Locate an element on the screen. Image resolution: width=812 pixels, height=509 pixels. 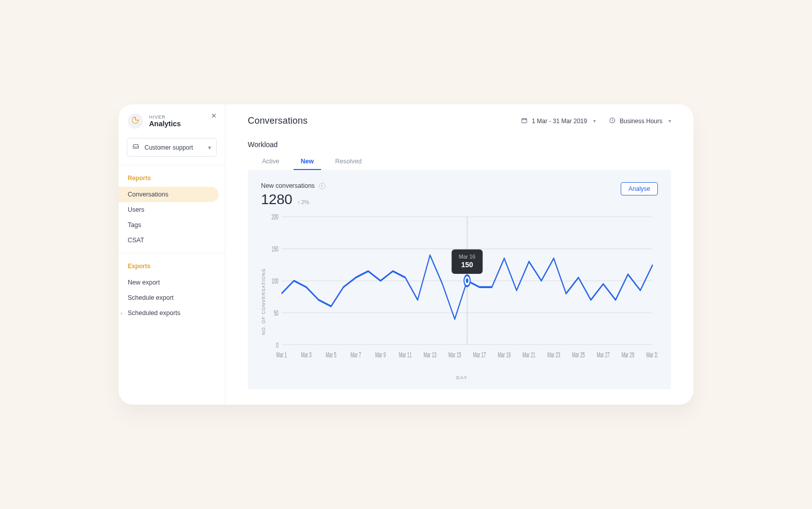
section-title: Workload is located at coordinates (459, 145).